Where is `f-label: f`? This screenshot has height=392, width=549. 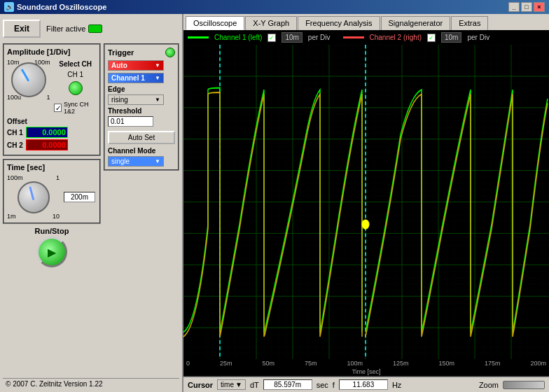 f-label: f is located at coordinates (333, 385).